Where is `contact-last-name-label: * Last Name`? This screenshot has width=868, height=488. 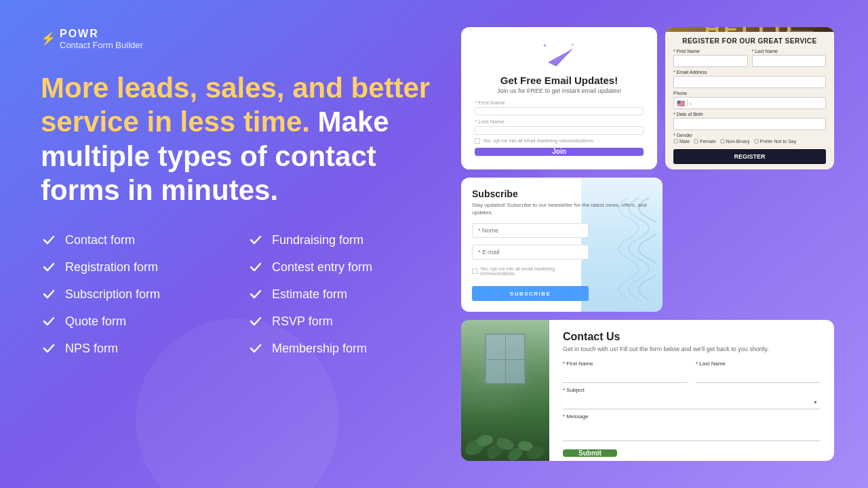 contact-last-name-label: * Last Name is located at coordinates (758, 363).